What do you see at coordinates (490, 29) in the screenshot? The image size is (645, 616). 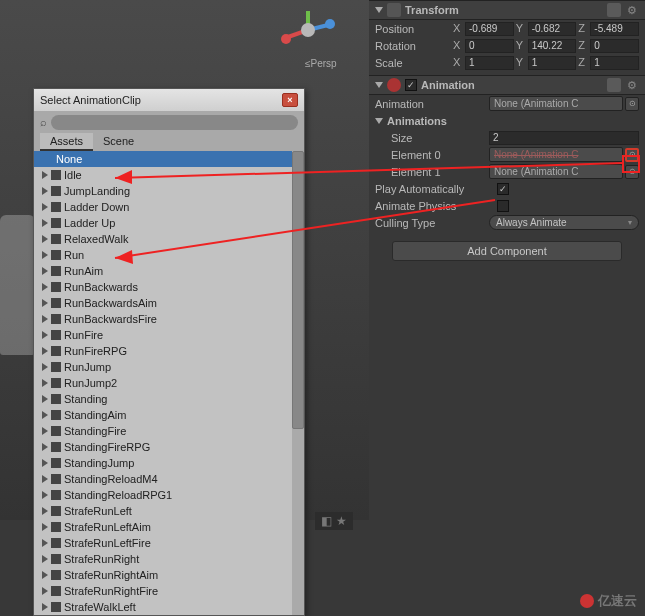 I see `pos-x-field: -0.689` at bounding box center [490, 29].